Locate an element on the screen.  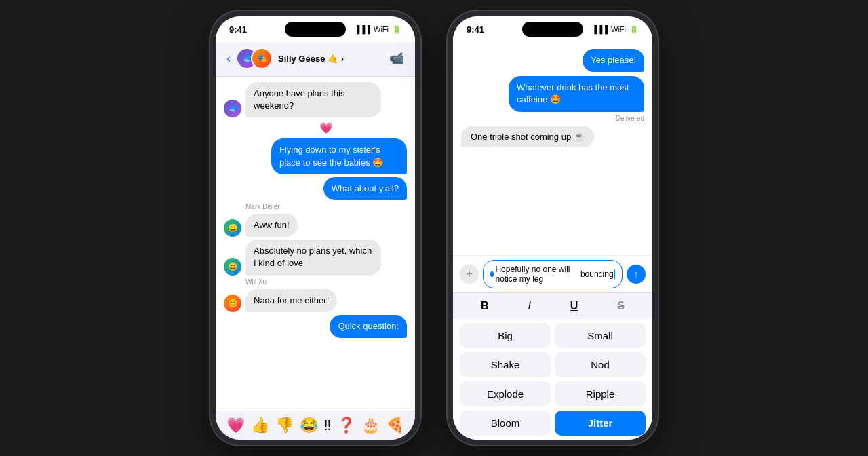
format-toolbar: B I U S is located at coordinates (553, 305).